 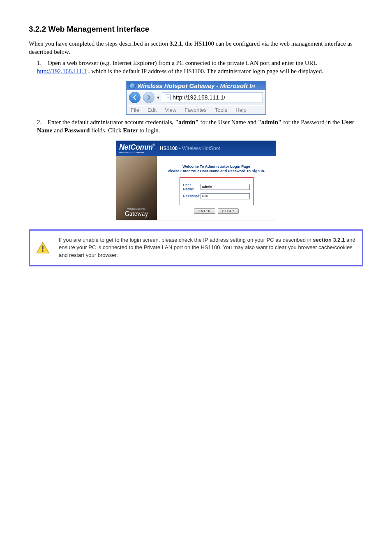 I want to click on browser-window-figure: Wireless Hotspot Gateway - Microsoft In …, so click(x=196, y=98).